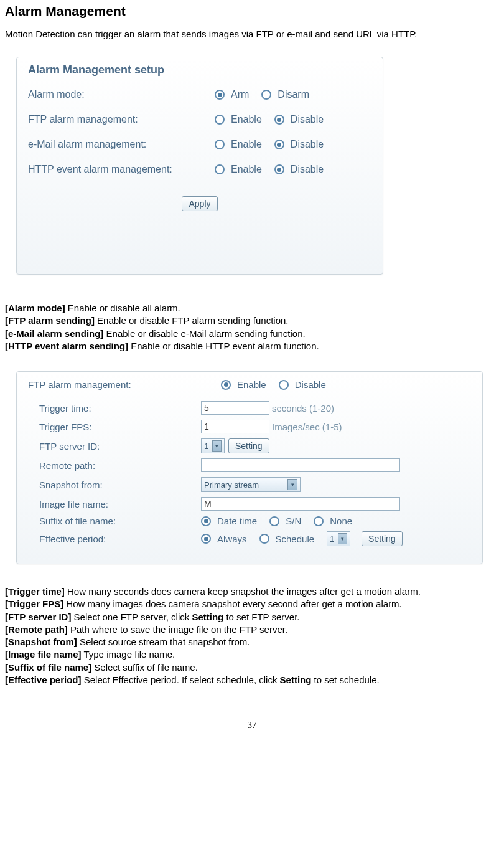  What do you see at coordinates (246, 120) in the screenshot?
I see `radio-ftp-enable-label: Enable` at bounding box center [246, 120].